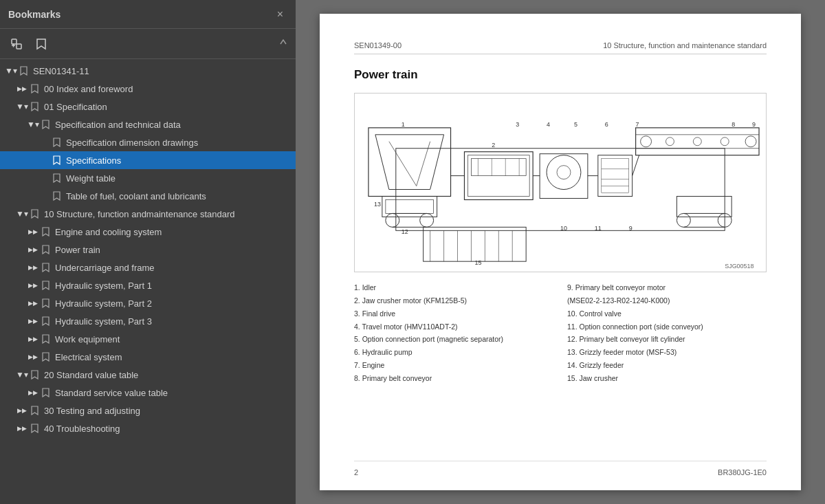 Image resolution: width=825 pixels, height=504 pixels. What do you see at coordinates (148, 71) in the screenshot?
I see `tree-item-root: ▾ SEN01341-11` at bounding box center [148, 71].